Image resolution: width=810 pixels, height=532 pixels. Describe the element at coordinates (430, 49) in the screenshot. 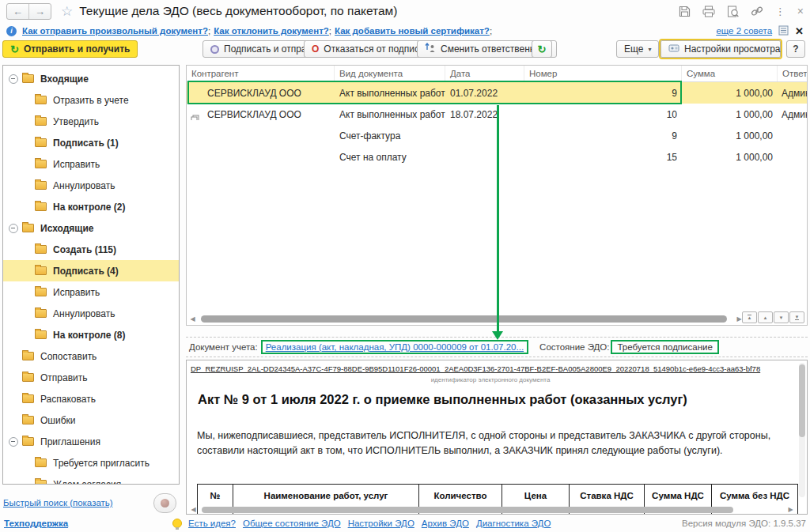

I see `person-swap-icon` at that location.